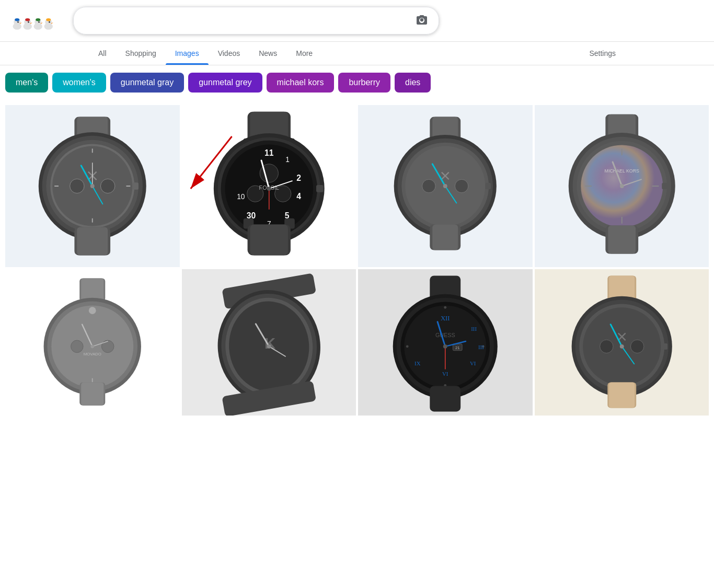 The height and width of the screenshot is (588, 714). I want to click on watch-image-6: K, so click(269, 342).